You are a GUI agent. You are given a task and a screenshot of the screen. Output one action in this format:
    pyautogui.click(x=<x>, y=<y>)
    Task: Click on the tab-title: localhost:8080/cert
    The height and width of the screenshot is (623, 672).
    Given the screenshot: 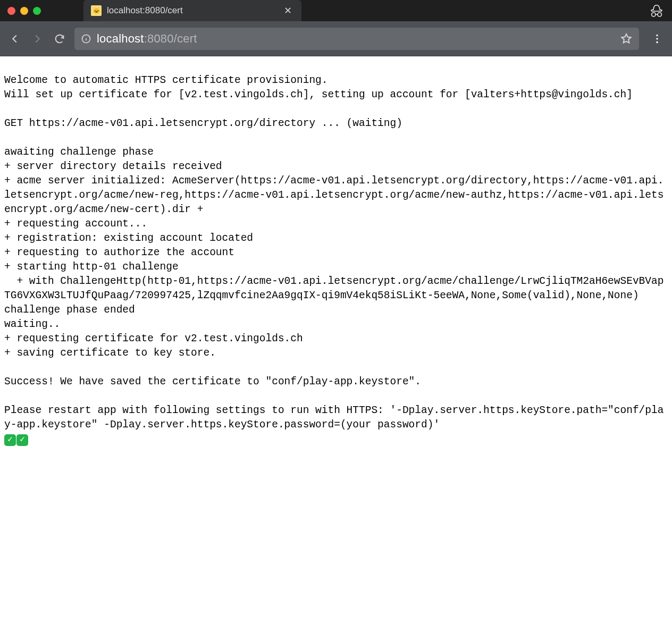 What is the action you would take?
    pyautogui.click(x=191, y=11)
    